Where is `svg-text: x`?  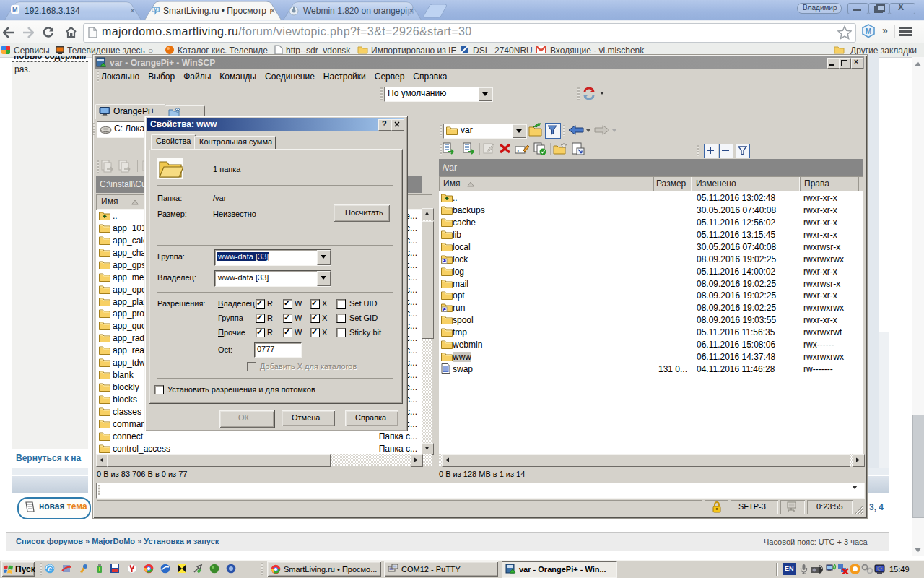 svg-text: x is located at coordinates (518, 150).